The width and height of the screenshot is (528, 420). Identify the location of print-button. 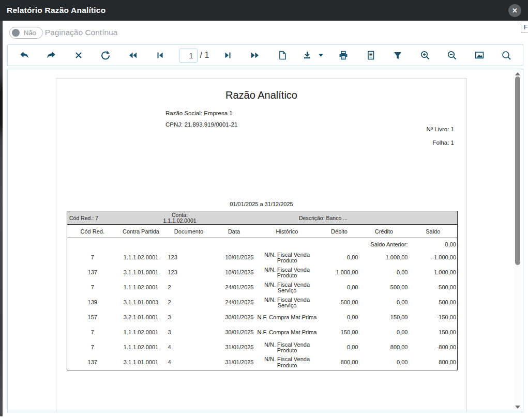
(343, 55).